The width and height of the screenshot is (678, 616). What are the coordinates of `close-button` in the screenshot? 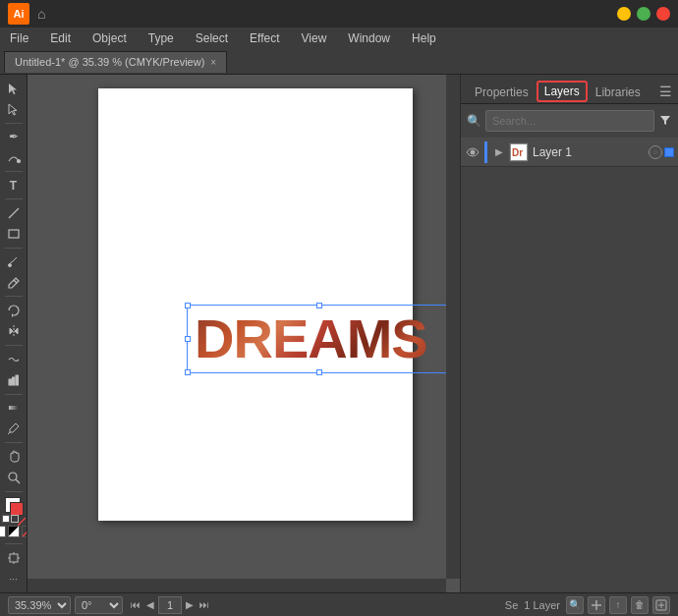 It's located at (663, 14).